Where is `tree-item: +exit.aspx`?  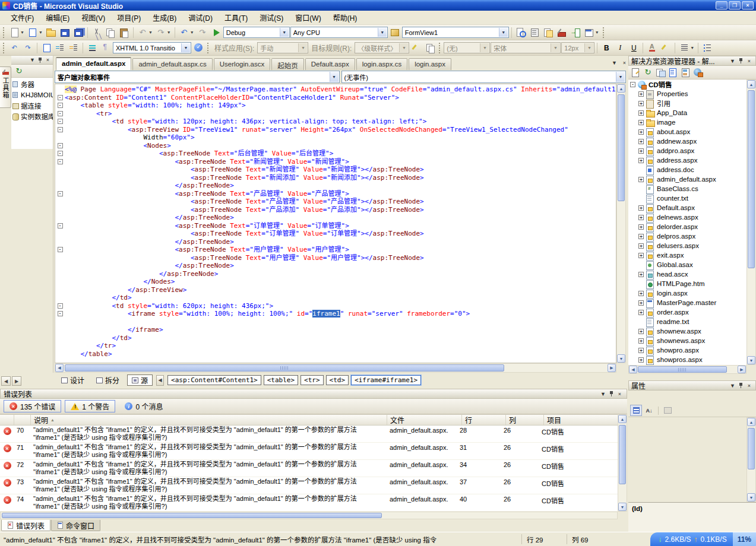 tree-item: +exit.aspx is located at coordinates (688, 255).